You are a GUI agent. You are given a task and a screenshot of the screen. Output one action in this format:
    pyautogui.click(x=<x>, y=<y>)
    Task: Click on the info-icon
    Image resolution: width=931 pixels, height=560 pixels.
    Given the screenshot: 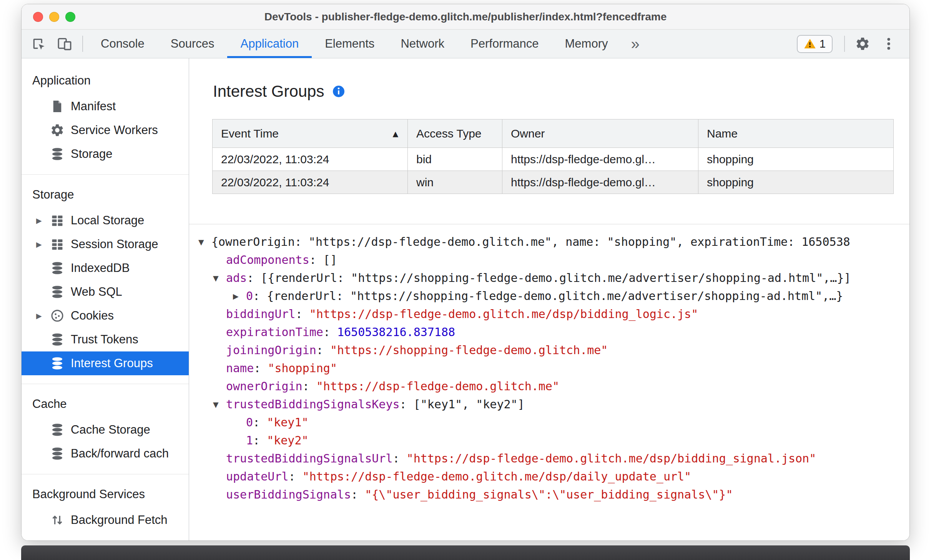 What is the action you would take?
    pyautogui.click(x=339, y=91)
    